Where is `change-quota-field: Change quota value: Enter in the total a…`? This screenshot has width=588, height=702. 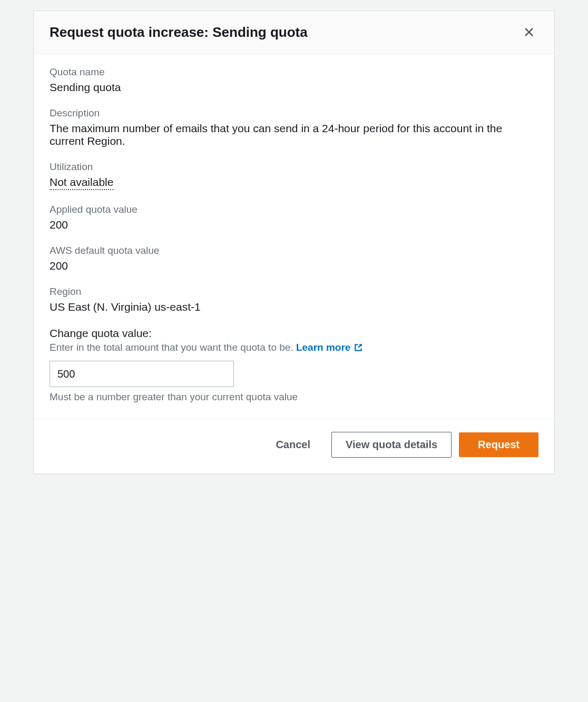 change-quota-field: Change quota value: Enter in the total a… is located at coordinates (294, 365).